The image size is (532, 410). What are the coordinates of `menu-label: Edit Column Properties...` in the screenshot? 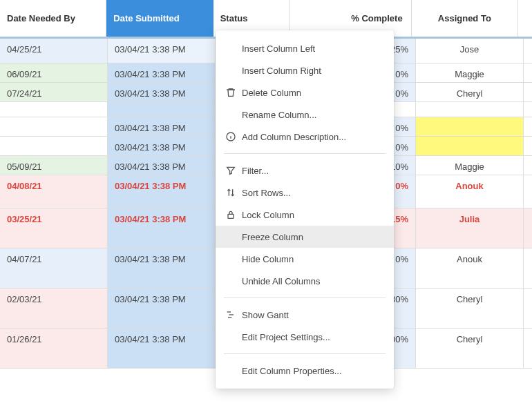 It's located at (313, 367).